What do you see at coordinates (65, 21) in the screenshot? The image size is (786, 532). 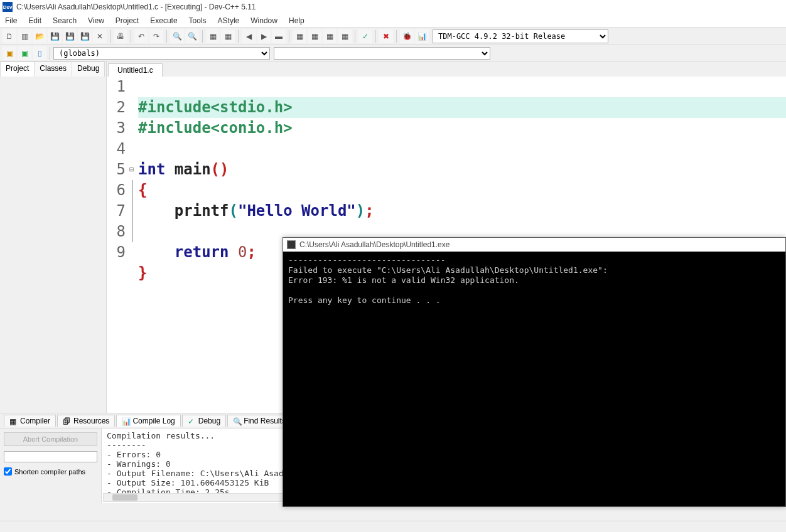 I see `menu-search: Search` at bounding box center [65, 21].